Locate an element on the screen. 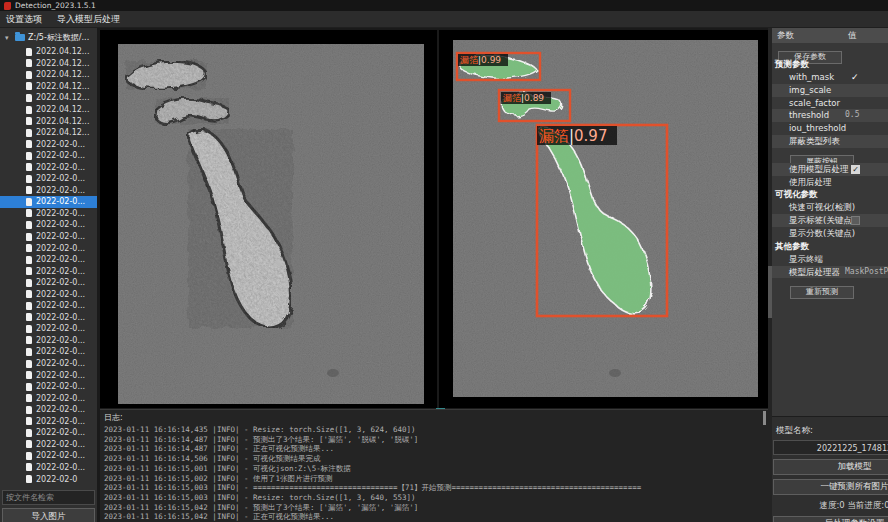 The height and width of the screenshot is (522, 888). tree-root-label: Z:/5-标注数据/... is located at coordinates (58, 38).